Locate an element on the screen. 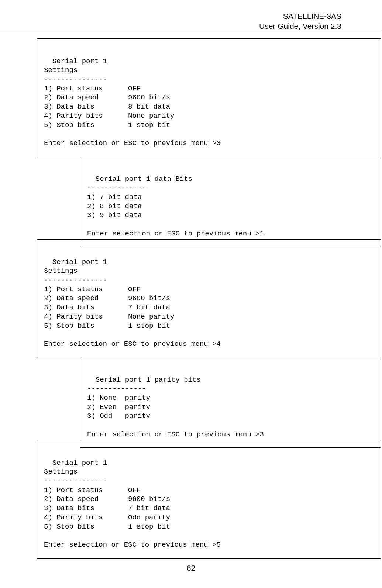 The image size is (382, 588). header-subtitle: User Guide, Version 2.3 is located at coordinates (300, 26).